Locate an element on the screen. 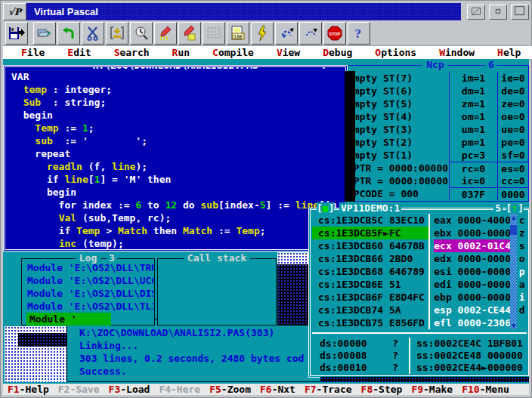  menu-item-edit: Edit is located at coordinates (79, 53).